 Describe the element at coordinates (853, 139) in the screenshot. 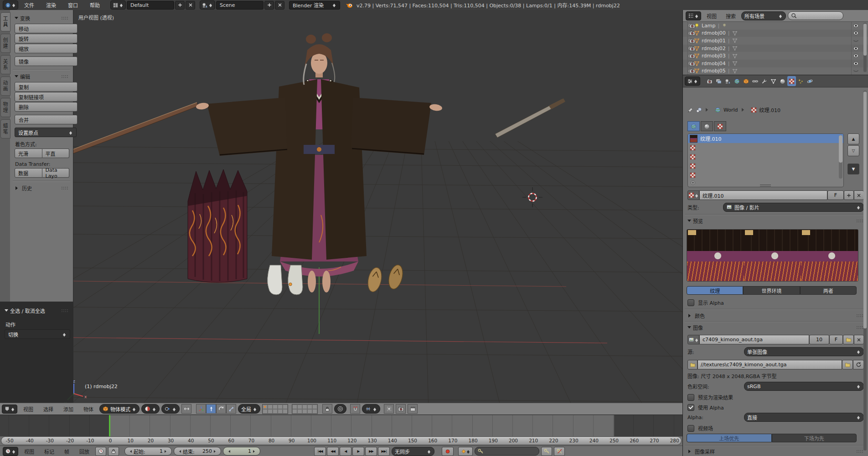

I see `move-slot-up-button: ▲` at that location.